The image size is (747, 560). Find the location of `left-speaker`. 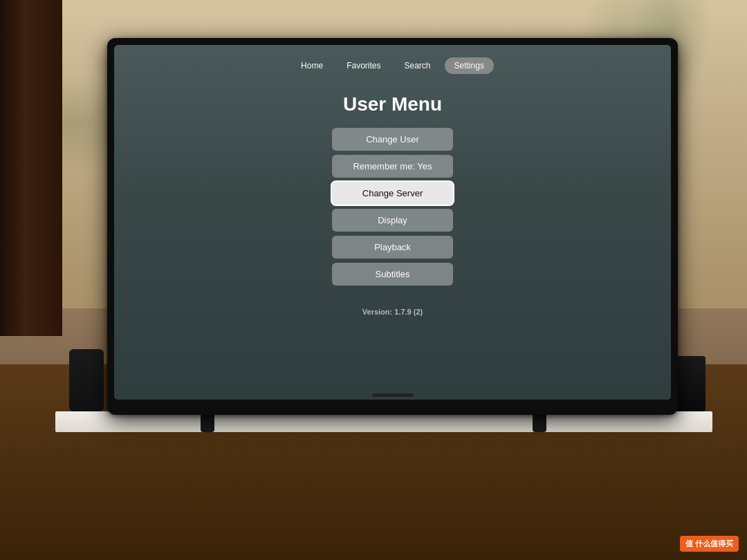

left-speaker is located at coordinates (86, 380).